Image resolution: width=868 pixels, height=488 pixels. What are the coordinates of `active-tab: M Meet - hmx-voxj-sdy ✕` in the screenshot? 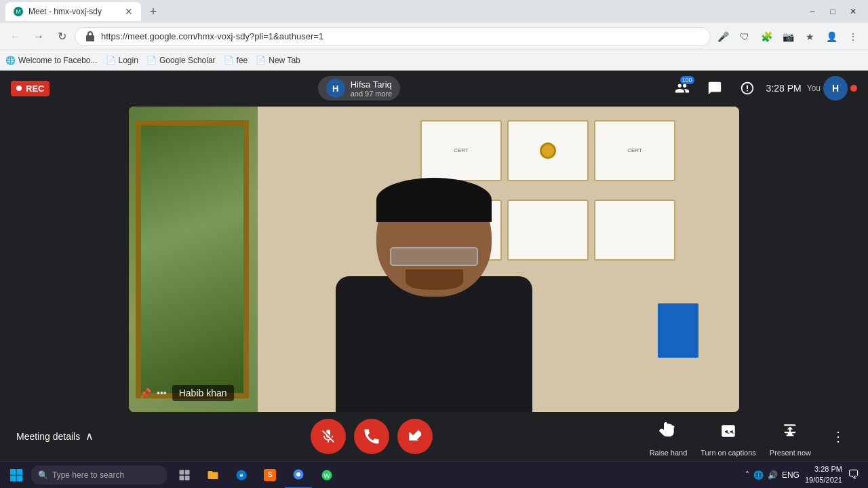 It's located at (73, 12).